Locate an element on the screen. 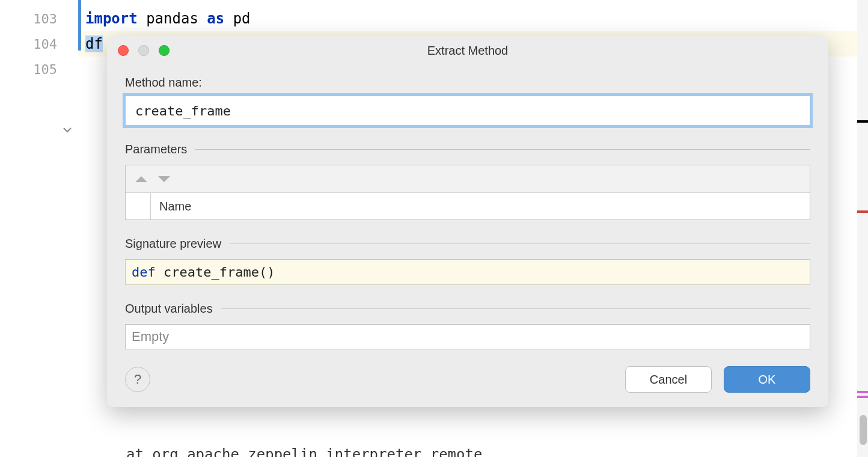 This screenshot has height=457, width=868. editor-gutter: 103 104 105 is located at coordinates (39, 228).